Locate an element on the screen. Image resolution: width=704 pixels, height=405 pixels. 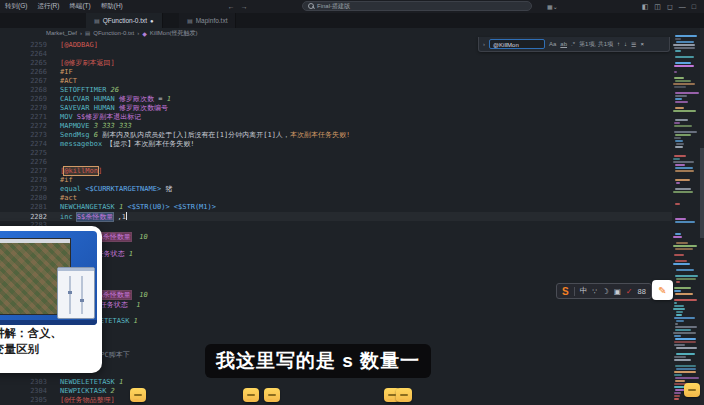
tab-label: QFunction-0.txt is located at coordinates (125, 20).